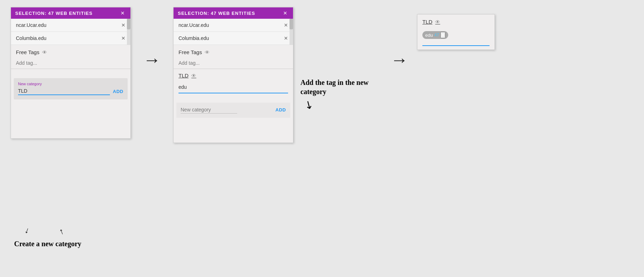 Image resolution: width=644 pixels, height=277 pixels. I want to click on panel1-title: SELECTION: 47 WEB ENTITIES, so click(54, 13).